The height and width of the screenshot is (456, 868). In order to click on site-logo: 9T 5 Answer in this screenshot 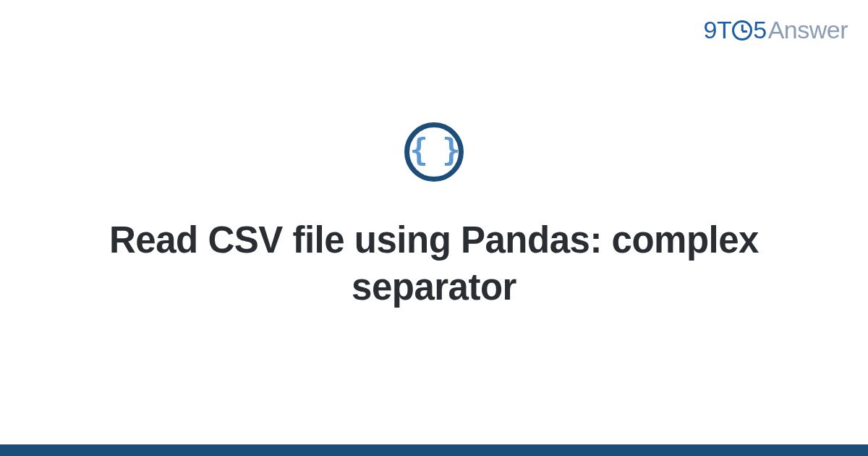, I will do `click(775, 30)`.